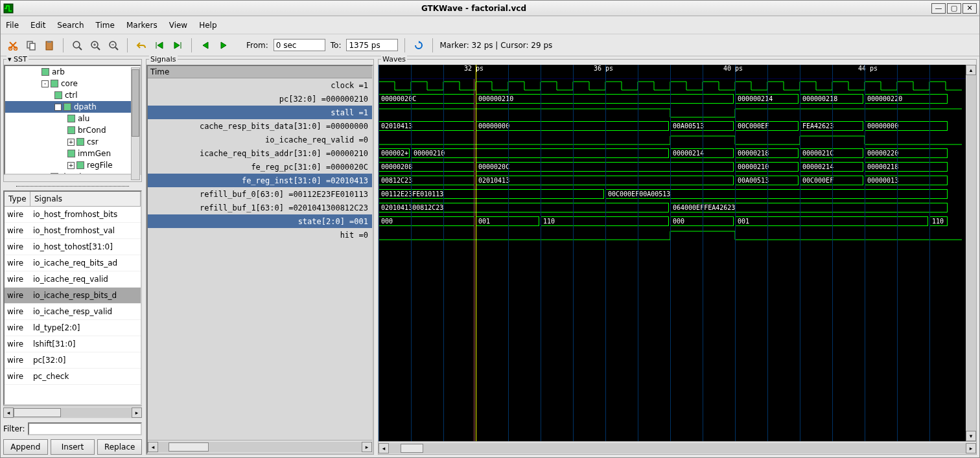 This screenshot has width=980, height=458. I want to click on paste-icon, so click(49, 45).